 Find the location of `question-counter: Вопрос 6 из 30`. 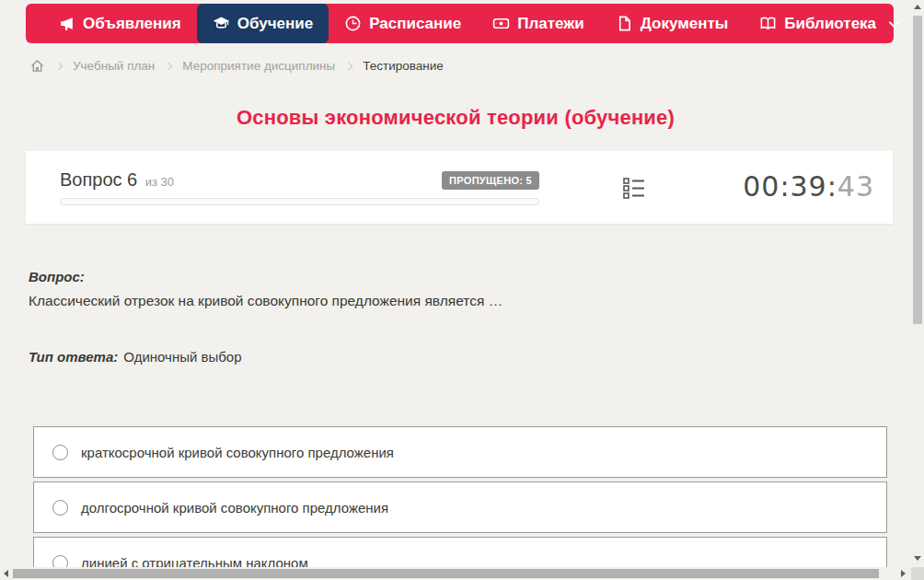

question-counter: Вопрос 6 из 30 is located at coordinates (117, 180).